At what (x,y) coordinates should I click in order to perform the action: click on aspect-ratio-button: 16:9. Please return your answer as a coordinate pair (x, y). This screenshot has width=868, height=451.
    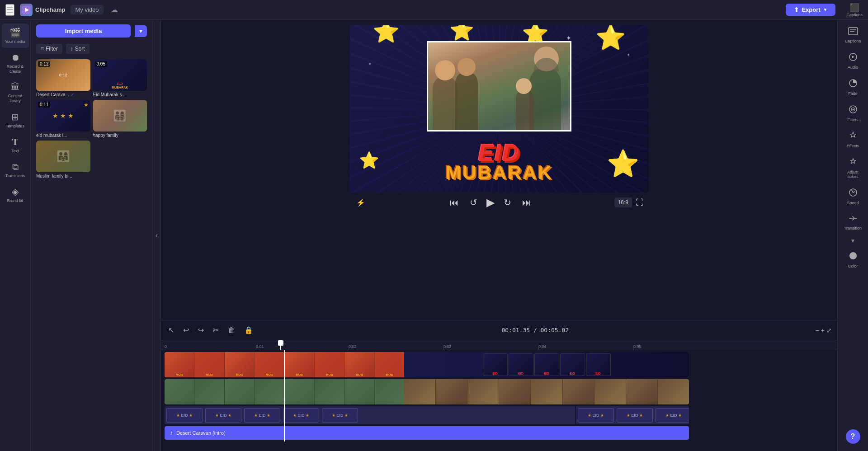
    Looking at the image, I should click on (623, 202).